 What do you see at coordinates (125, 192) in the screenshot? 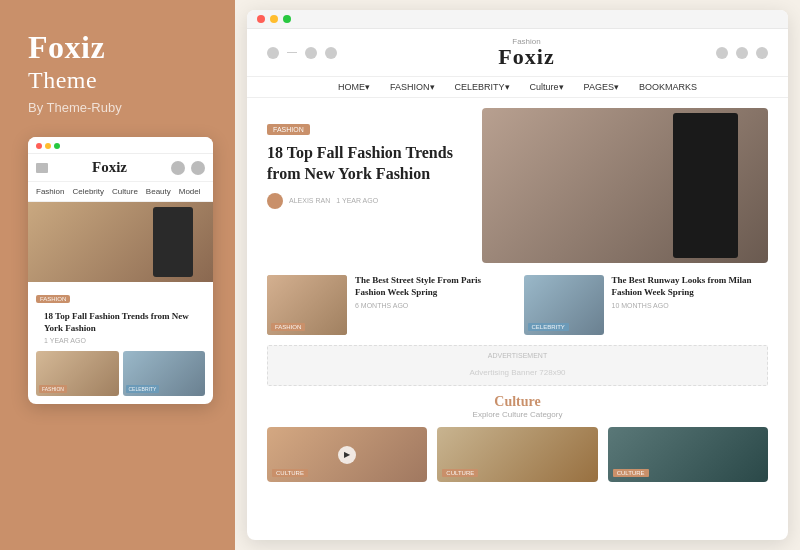
I see `mobile-nav-culture: Culture` at bounding box center [125, 192].